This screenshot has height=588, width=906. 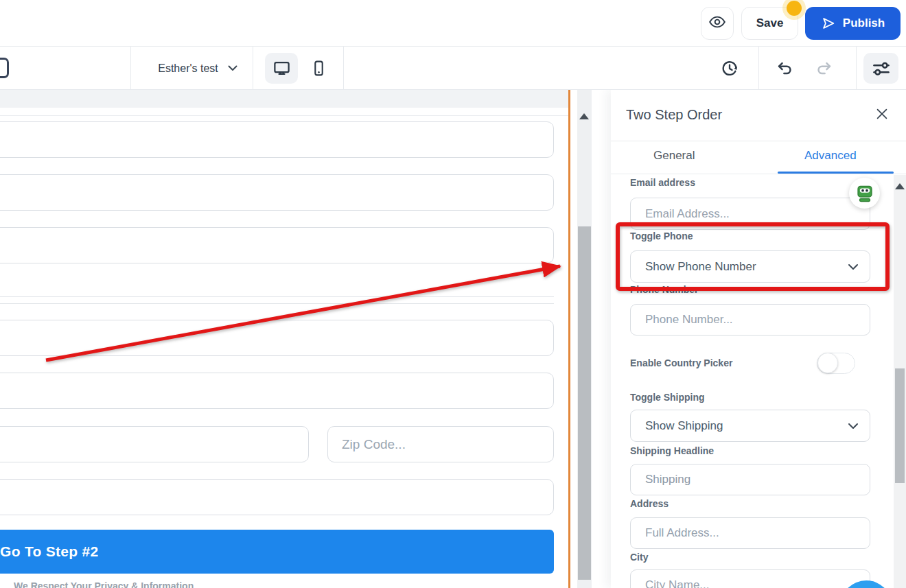 What do you see at coordinates (750, 214) in the screenshot?
I see `email-input` at bounding box center [750, 214].